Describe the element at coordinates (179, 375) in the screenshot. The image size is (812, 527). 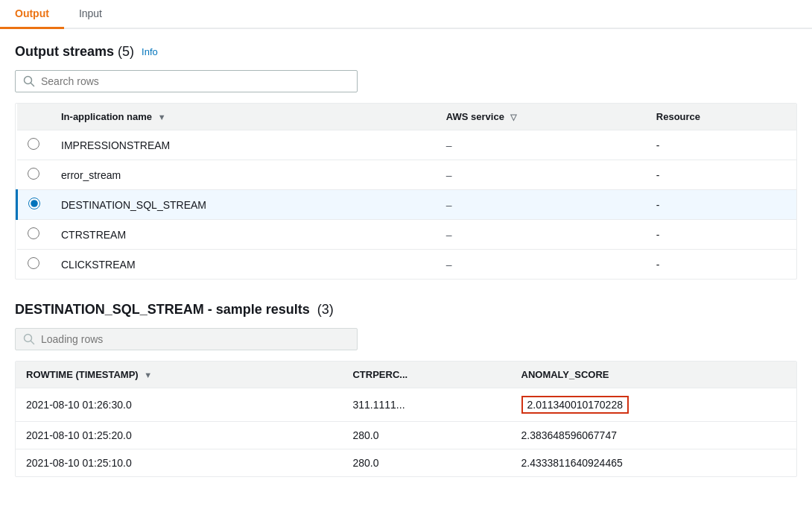
I see `col-rowtime: ROWTIME (TIMESTAMP) ▼` at that location.